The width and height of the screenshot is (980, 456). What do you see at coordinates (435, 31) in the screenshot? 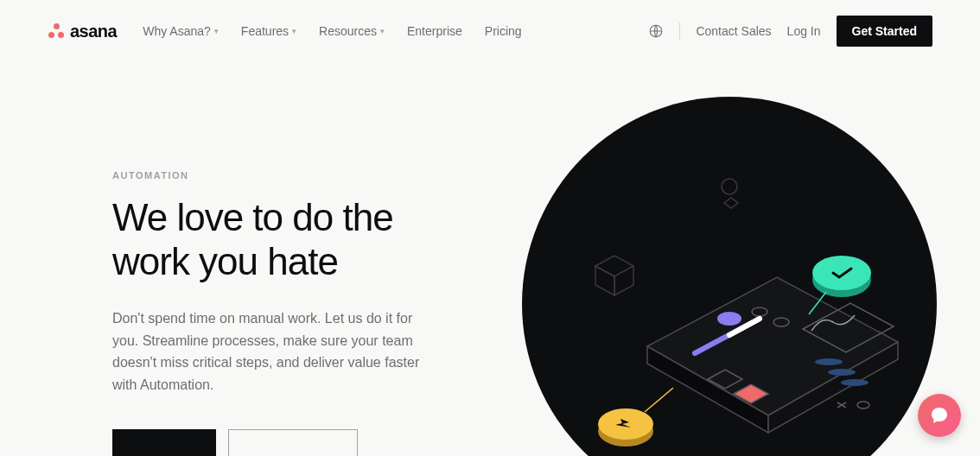
I see `nav-link-label: Enterprise` at bounding box center [435, 31].